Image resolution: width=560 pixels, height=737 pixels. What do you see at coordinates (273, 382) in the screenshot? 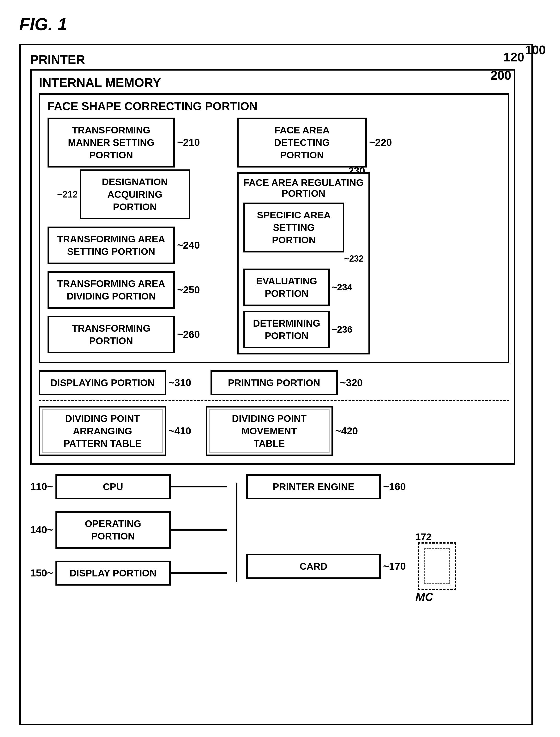
I see `display-print-row: DISPLAYING PORTION ~310 PRINTING PORTION…` at bounding box center [273, 382].